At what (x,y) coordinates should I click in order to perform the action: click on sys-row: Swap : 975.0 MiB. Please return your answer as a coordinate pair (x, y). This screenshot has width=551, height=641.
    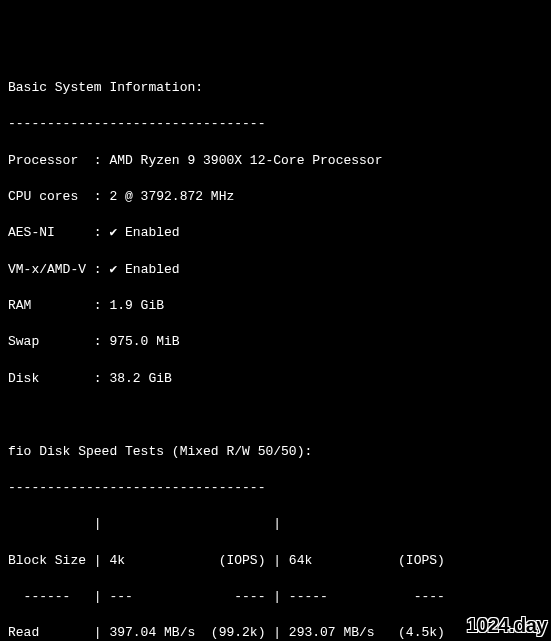
    Looking at the image, I should click on (276, 342).